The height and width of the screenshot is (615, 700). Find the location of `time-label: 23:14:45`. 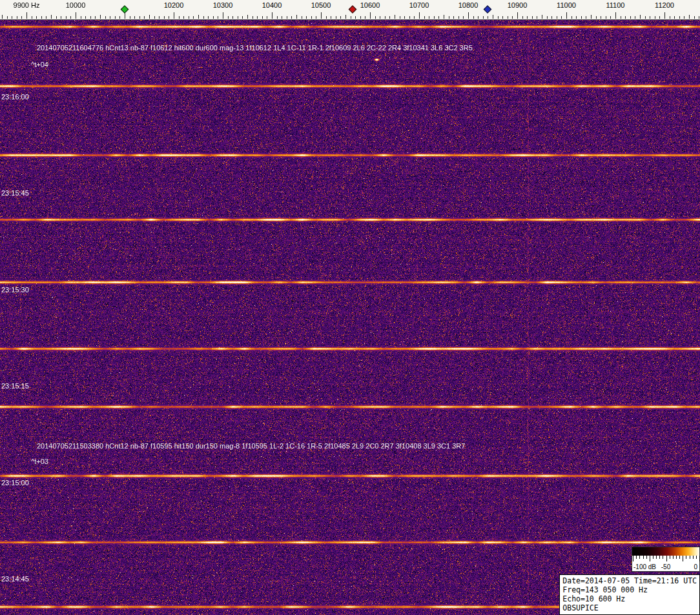

time-label: 23:14:45 is located at coordinates (15, 579).